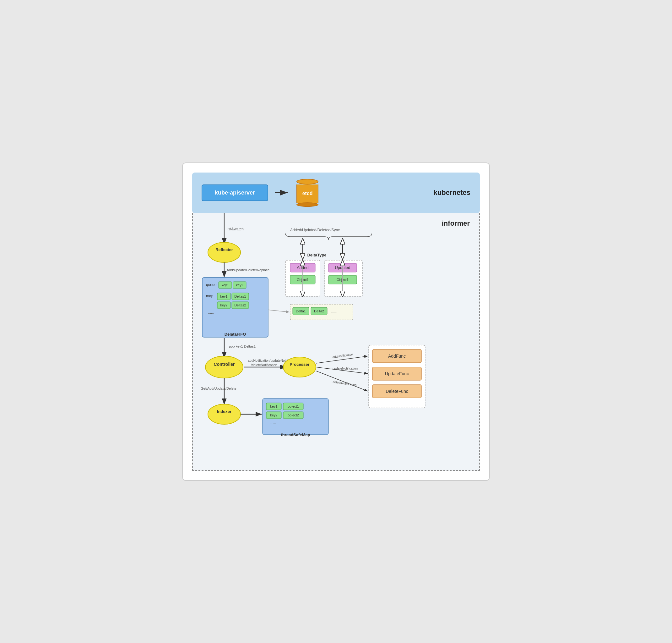 The image size is (672, 643). I want to click on kubernetes-section: kube-apiserver etcd kubernetes, so click(336, 193).